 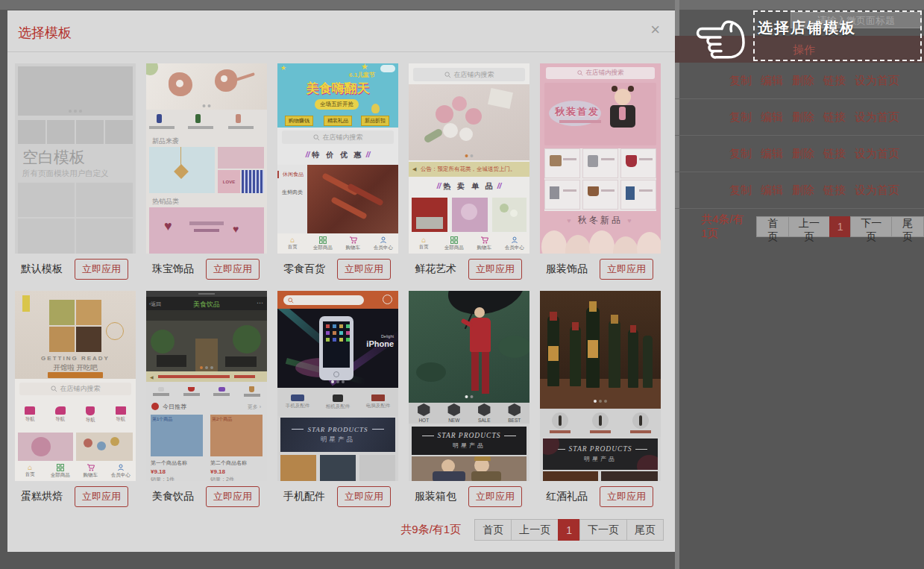 I want to click on category-circle, so click(x=600, y=421).